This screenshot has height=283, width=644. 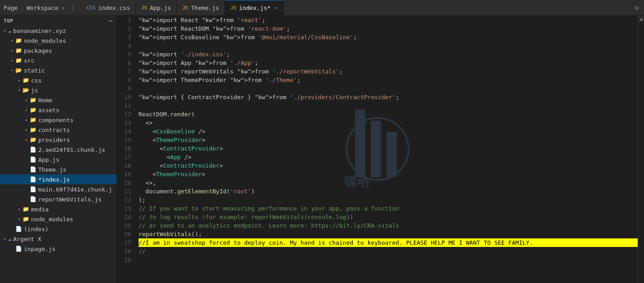 What do you see at coordinates (10, 239) in the screenshot?
I see `tree-icon: ☁` at bounding box center [10, 239].